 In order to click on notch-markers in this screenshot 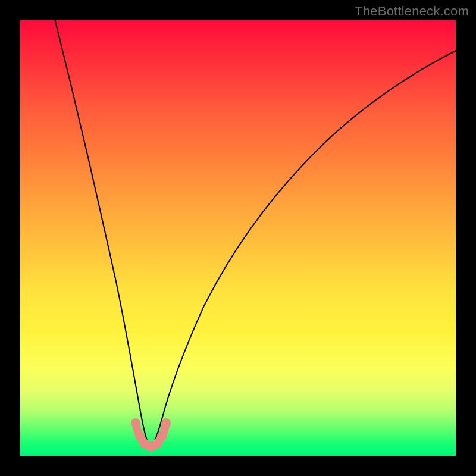, I will do `click(151, 435)`.